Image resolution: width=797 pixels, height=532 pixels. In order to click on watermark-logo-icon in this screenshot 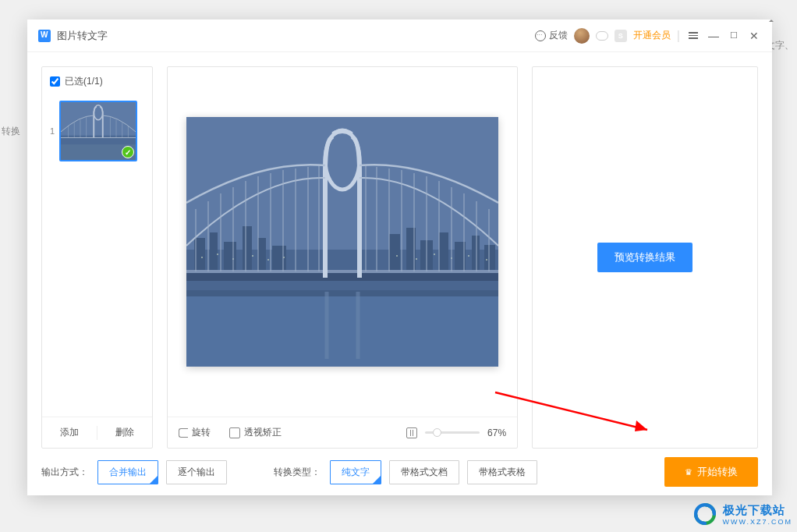, I will do `click(705, 514)`.